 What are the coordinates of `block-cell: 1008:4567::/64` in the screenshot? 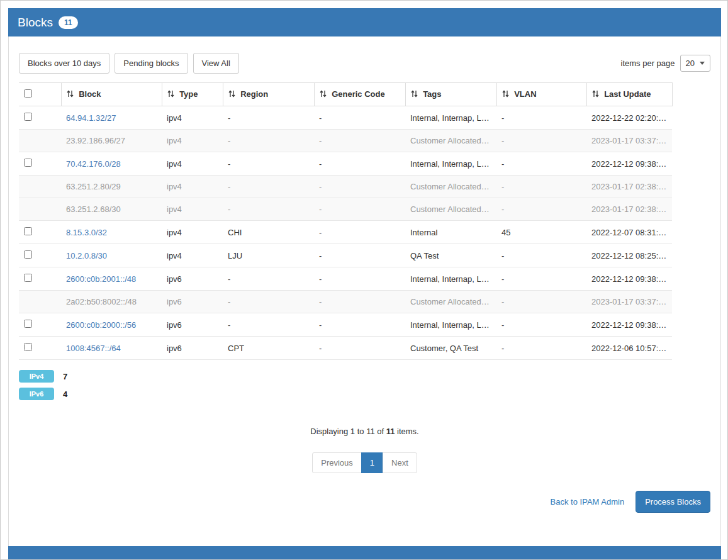 It's located at (111, 349).